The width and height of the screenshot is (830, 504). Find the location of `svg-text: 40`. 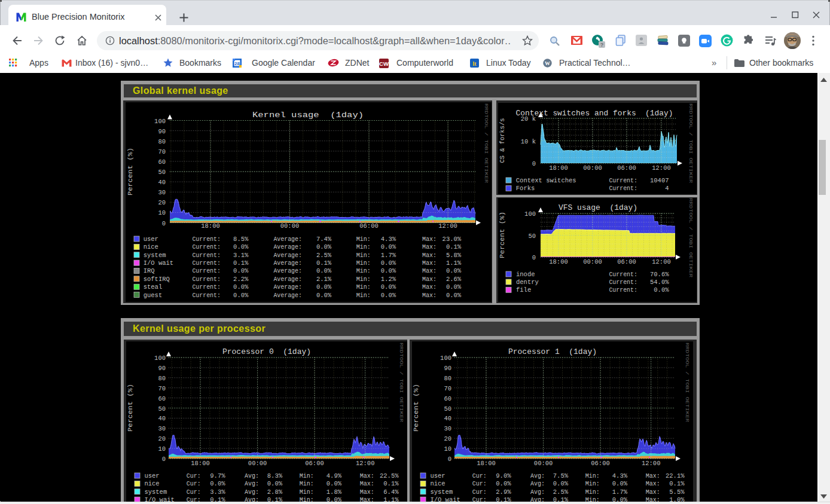

svg-text: 40 is located at coordinates (161, 182).